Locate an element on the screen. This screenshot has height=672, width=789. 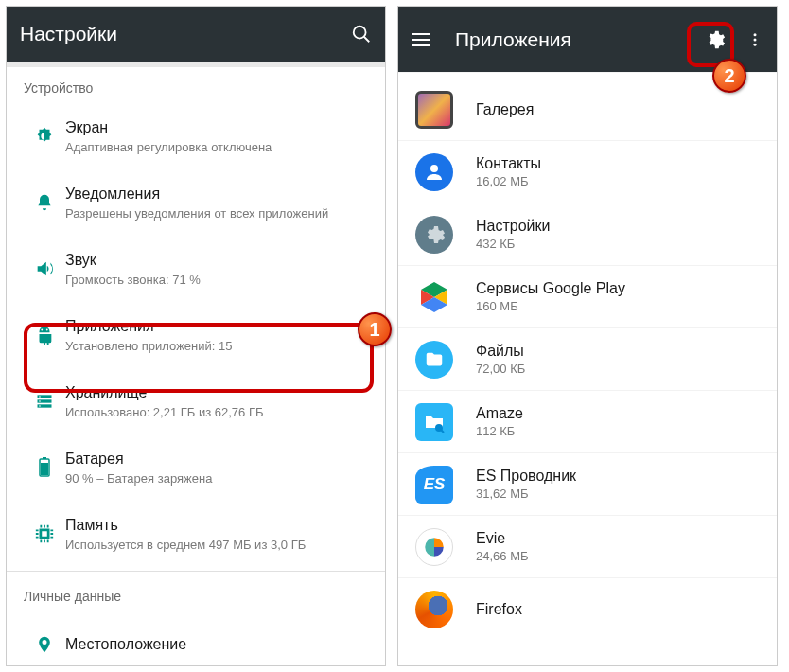
setting-location: Местоположение is located at coordinates (196, 639).